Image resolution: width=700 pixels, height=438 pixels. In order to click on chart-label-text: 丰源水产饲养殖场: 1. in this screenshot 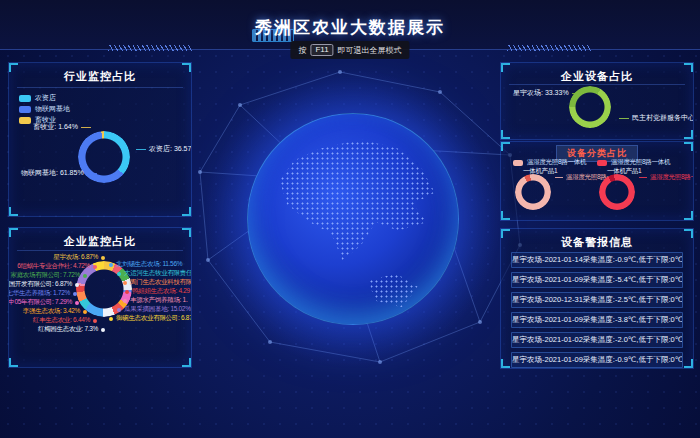, I will do `click(158, 300)`.